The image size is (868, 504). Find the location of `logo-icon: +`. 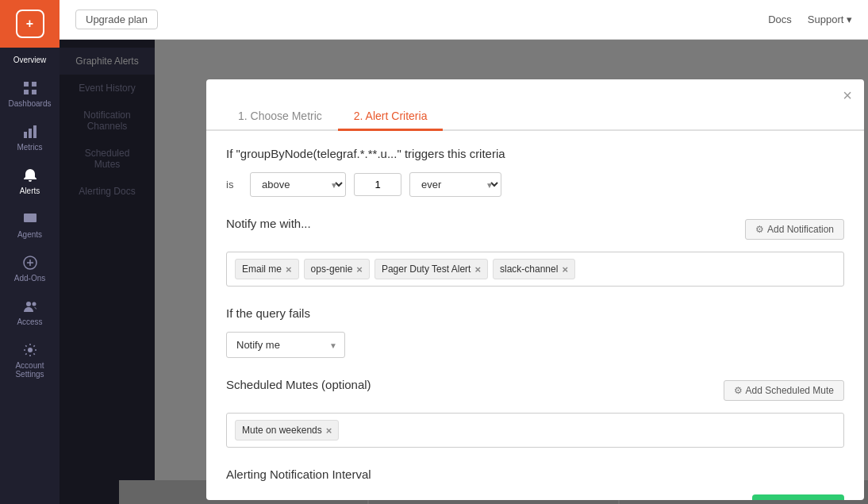

logo-icon: + is located at coordinates (30, 24).